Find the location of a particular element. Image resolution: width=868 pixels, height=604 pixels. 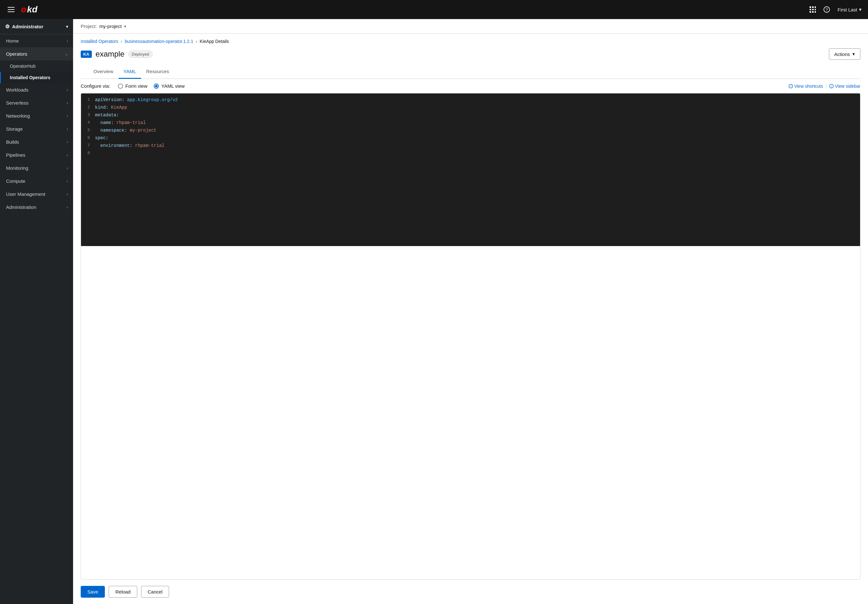

radio-form-label: Form view is located at coordinates (136, 86).